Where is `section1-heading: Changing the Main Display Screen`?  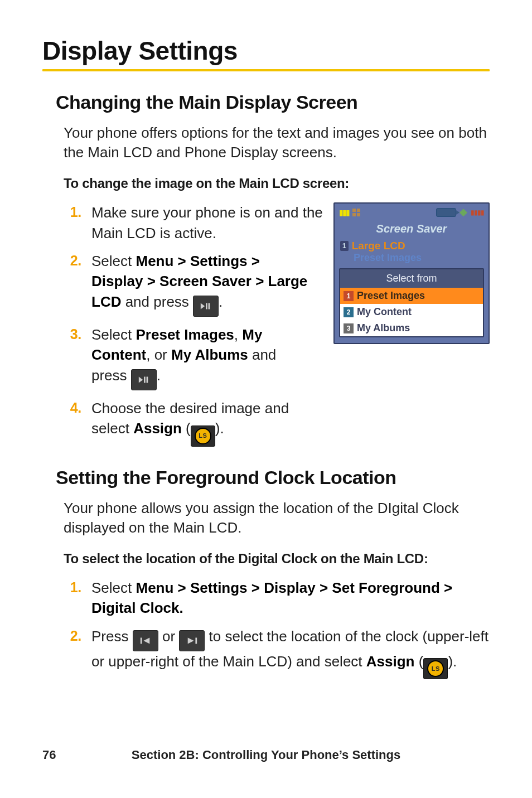 section1-heading: Changing the Main Display Screen is located at coordinates (273, 103).